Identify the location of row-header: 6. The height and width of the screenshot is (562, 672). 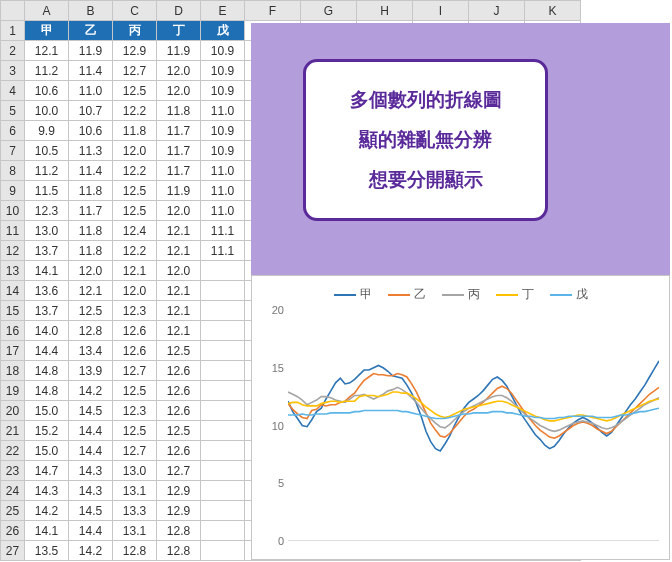
(13, 131).